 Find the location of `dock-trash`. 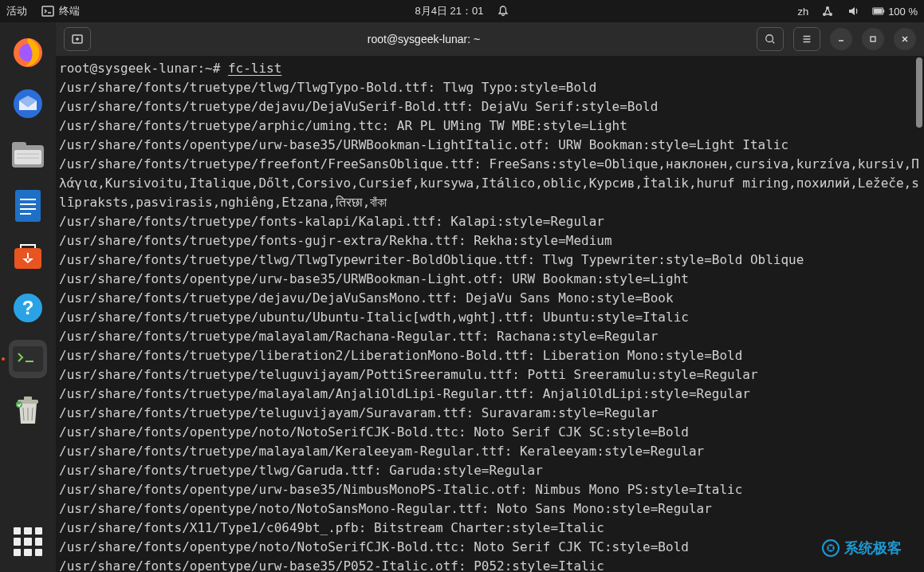

dock-trash is located at coordinates (28, 410).